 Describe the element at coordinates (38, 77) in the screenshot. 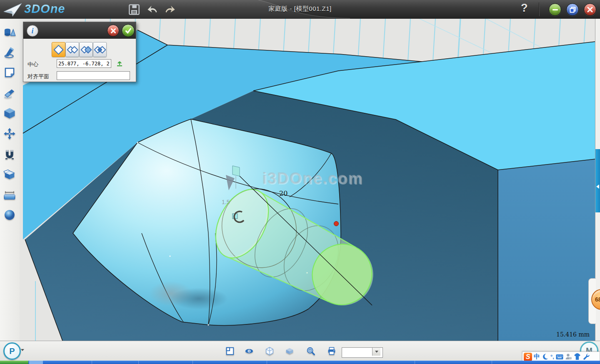

I see `align-plane-label: 对齐平面` at that location.